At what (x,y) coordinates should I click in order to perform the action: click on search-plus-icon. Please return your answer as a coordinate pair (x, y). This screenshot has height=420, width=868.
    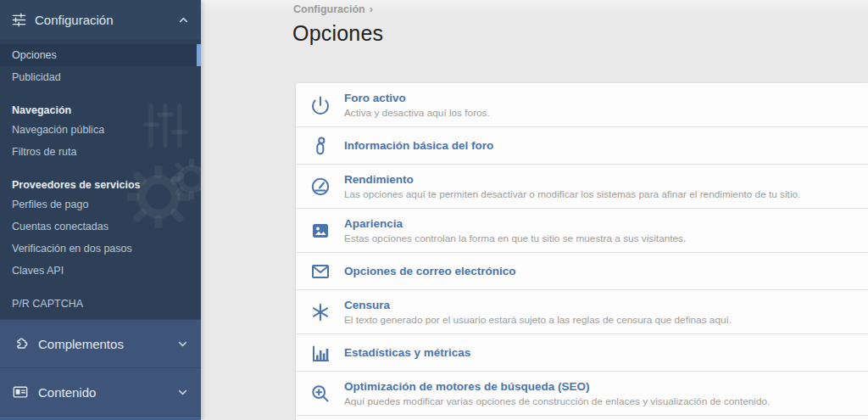
    Looking at the image, I should click on (320, 394).